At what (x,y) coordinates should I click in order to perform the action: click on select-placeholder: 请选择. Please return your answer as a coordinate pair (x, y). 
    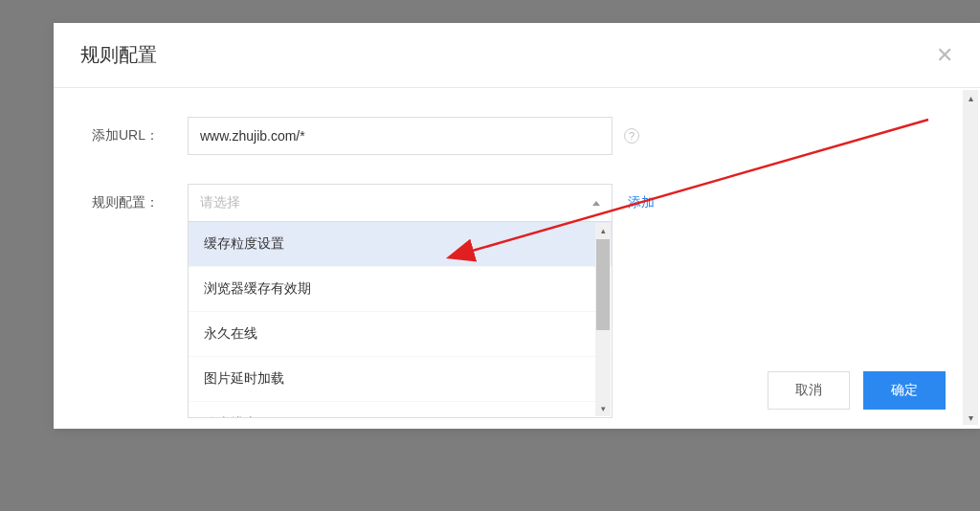
    Looking at the image, I should click on (220, 203).